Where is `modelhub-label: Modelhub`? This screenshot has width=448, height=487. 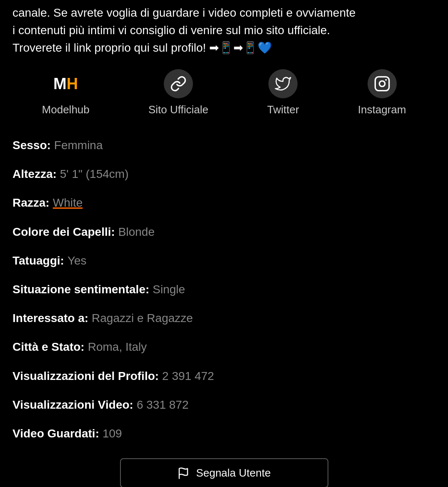
modelhub-label: Modelhub is located at coordinates (66, 110).